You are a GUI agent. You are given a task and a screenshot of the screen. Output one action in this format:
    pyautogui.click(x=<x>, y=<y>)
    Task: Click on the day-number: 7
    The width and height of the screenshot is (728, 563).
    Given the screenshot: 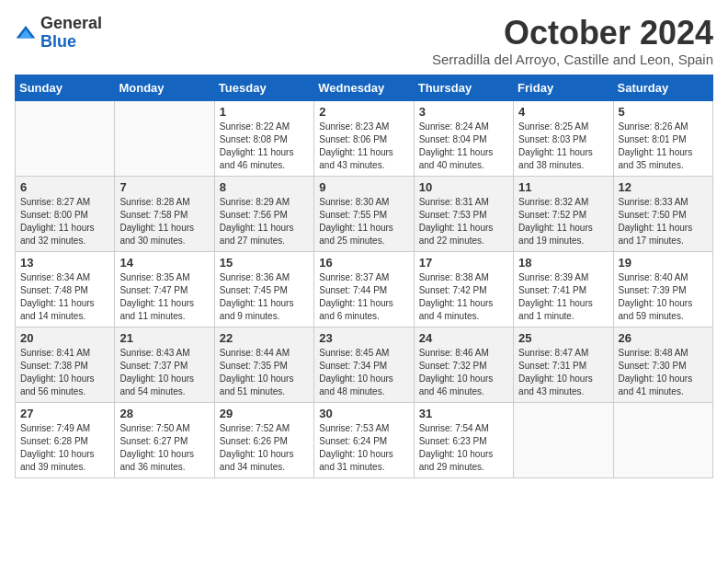 What is the action you would take?
    pyautogui.click(x=164, y=188)
    